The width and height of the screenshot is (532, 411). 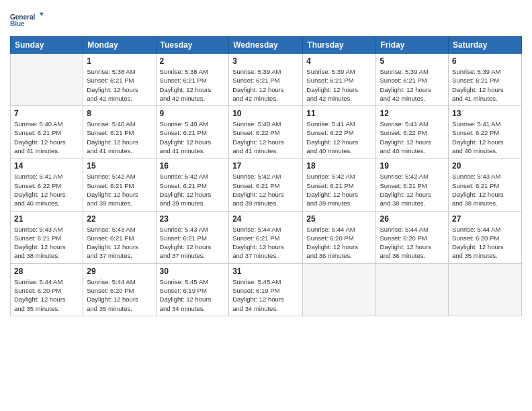 I want to click on calendar-cell: 24Sunrise: 5:44 AM Sunset: 6:21 PM Dayli…, so click(x=266, y=237).